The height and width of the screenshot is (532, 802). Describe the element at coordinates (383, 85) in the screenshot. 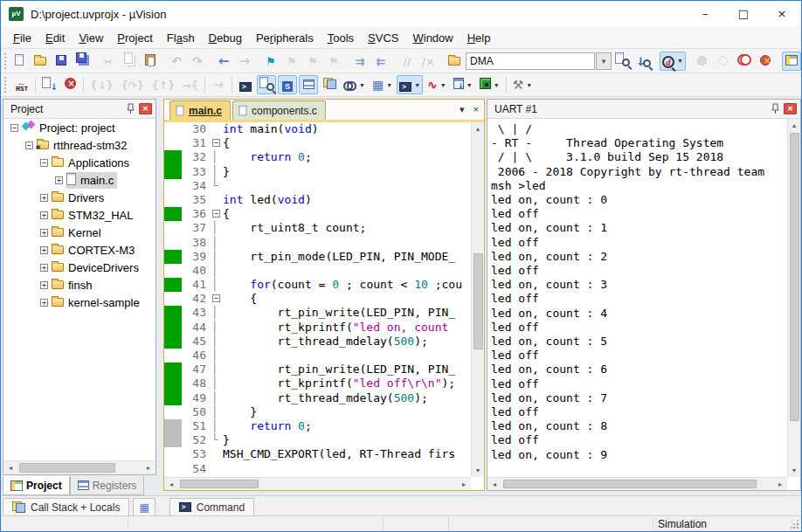

I see `memory-window-button: ▦▼` at that location.